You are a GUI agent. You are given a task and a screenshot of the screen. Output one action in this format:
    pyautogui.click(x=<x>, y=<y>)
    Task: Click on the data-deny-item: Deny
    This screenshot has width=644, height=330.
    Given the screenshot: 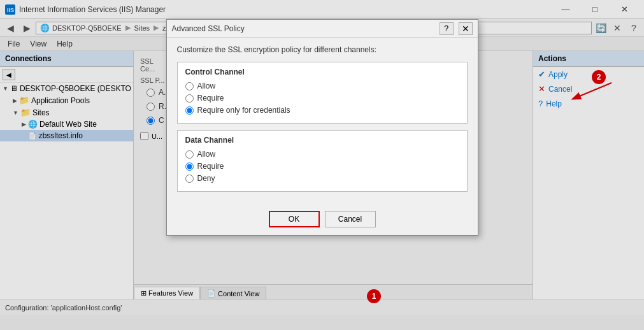 What is the action you would take?
    pyautogui.click(x=322, y=178)
    